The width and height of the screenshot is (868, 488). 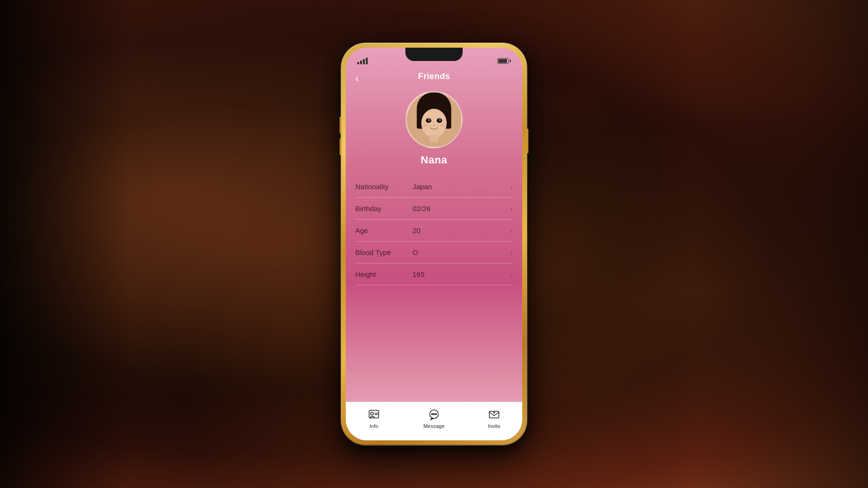 What do you see at coordinates (494, 426) in the screenshot?
I see `tab-invite-label: Invite` at bounding box center [494, 426].